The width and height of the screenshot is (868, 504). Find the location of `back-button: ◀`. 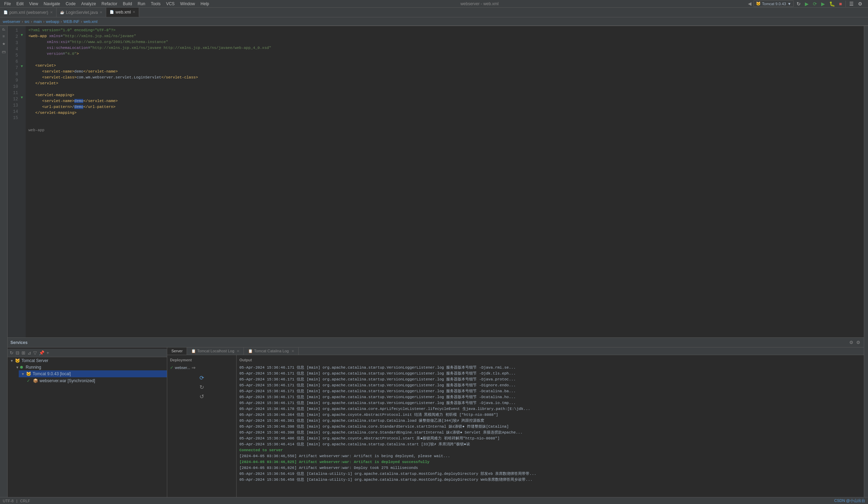

back-button: ◀ is located at coordinates (750, 3).